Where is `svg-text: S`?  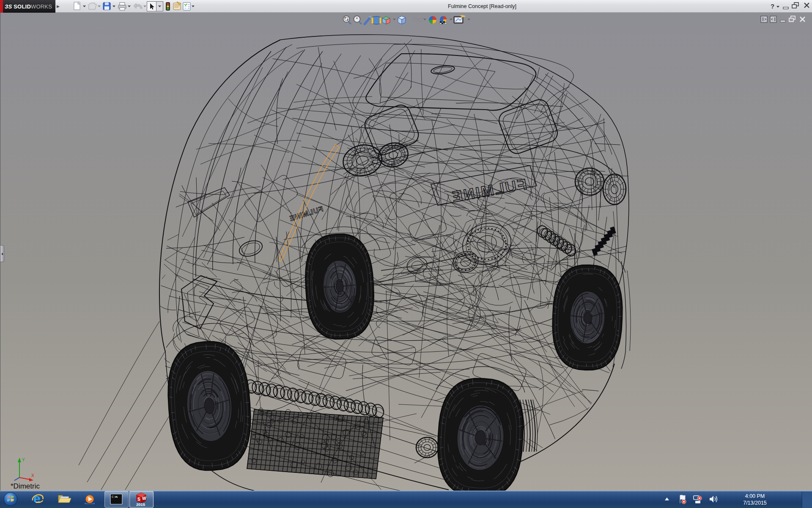
svg-text: S is located at coordinates (139, 500).